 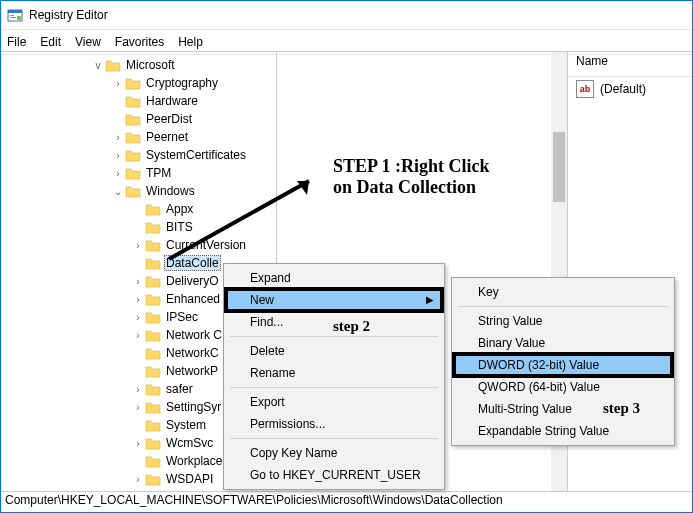 What do you see at coordinates (563, 431) in the screenshot?
I see `new-expandstring: Expandable String Value` at bounding box center [563, 431].